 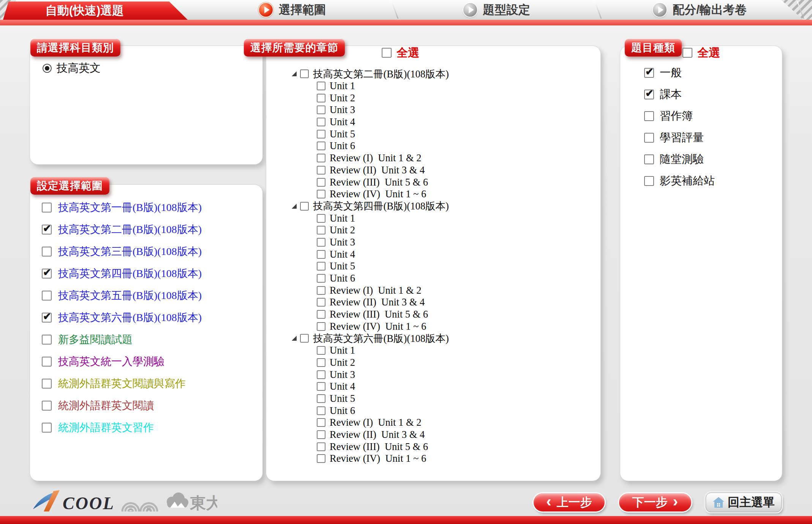 I want to click on tree-child-label: Review (I) Unit 1 & 2, so click(x=375, y=291).